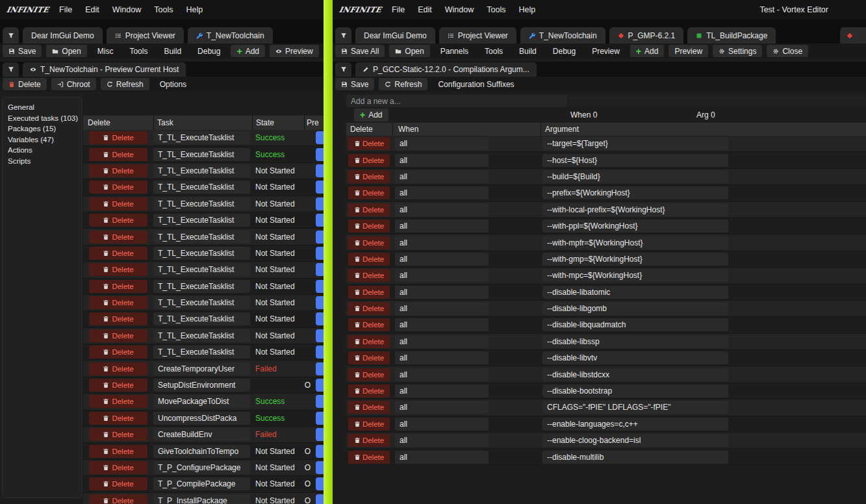 The image size is (866, 504). I want to click on add-argument-button: +Add, so click(372, 115).